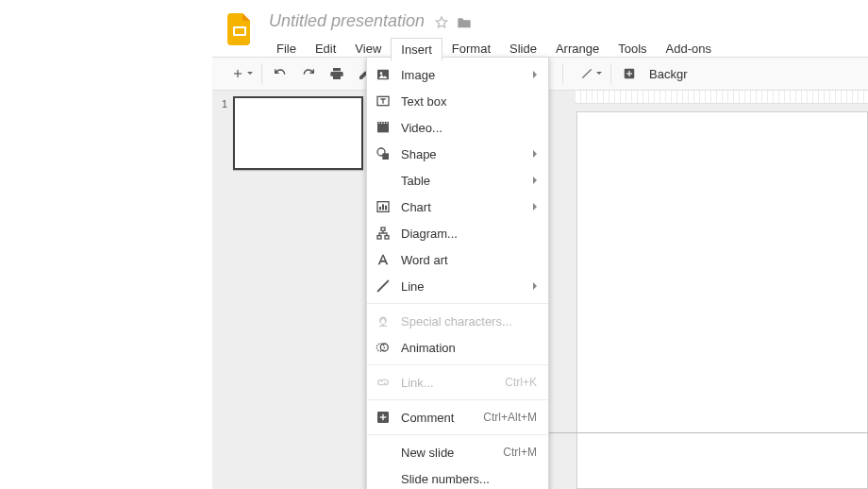  What do you see at coordinates (383, 154) in the screenshot?
I see `shape-icon` at bounding box center [383, 154].